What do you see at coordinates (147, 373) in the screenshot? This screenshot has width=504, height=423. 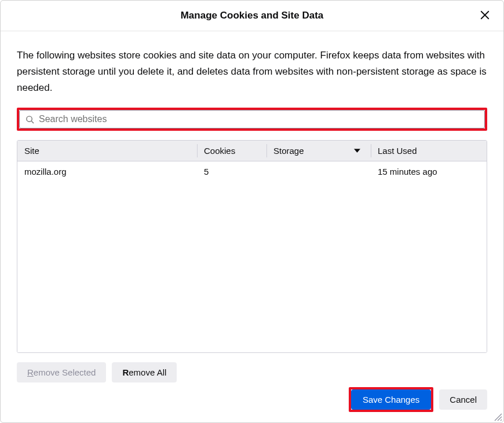 I see `remove-all-text: emove All` at bounding box center [147, 373].